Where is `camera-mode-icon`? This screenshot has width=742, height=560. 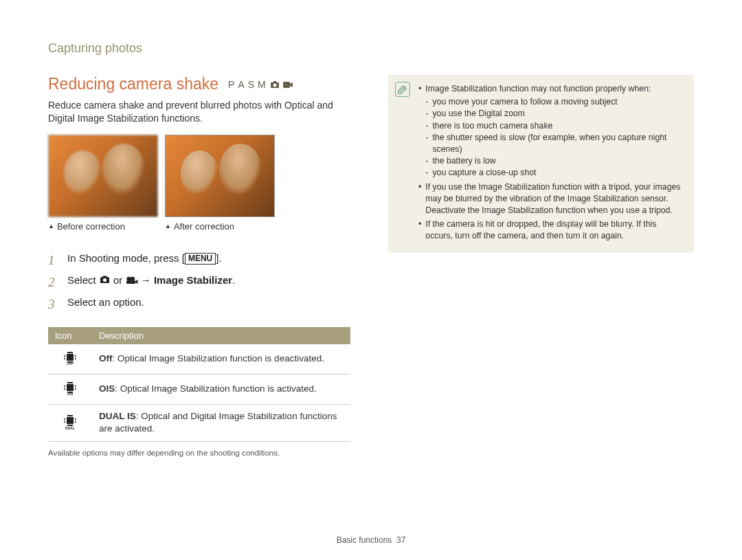
camera-mode-icon is located at coordinates (275, 85).